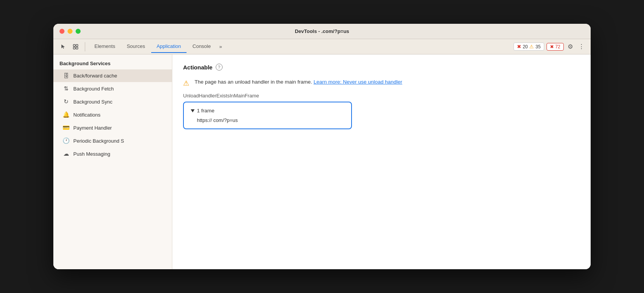 Image resolution: width=644 pixels, height=293 pixels. Describe the element at coordinates (66, 102) in the screenshot. I see `background-sync-icon: ↻` at that location.